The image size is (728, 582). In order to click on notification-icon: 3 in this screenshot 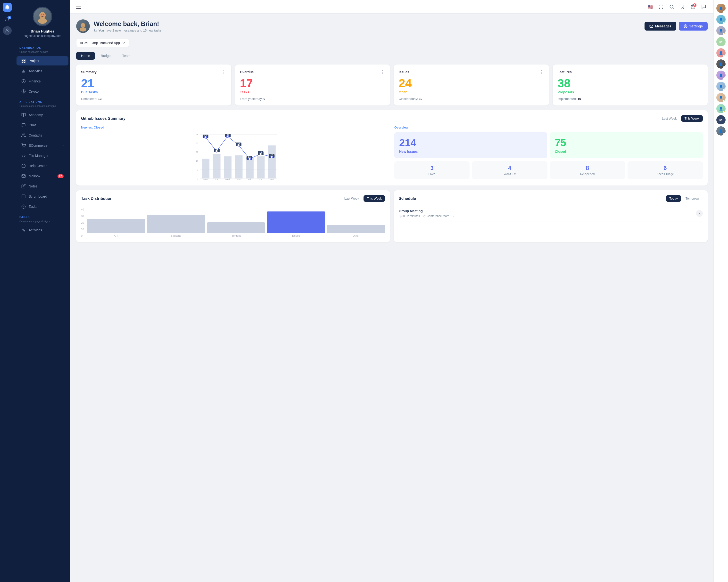, I will do `click(7, 20)`.